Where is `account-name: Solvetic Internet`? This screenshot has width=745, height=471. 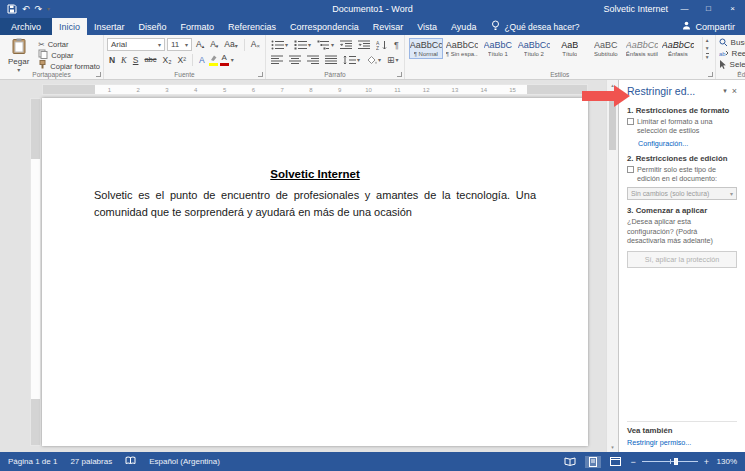 account-name: Solvetic Internet is located at coordinates (636, 9).